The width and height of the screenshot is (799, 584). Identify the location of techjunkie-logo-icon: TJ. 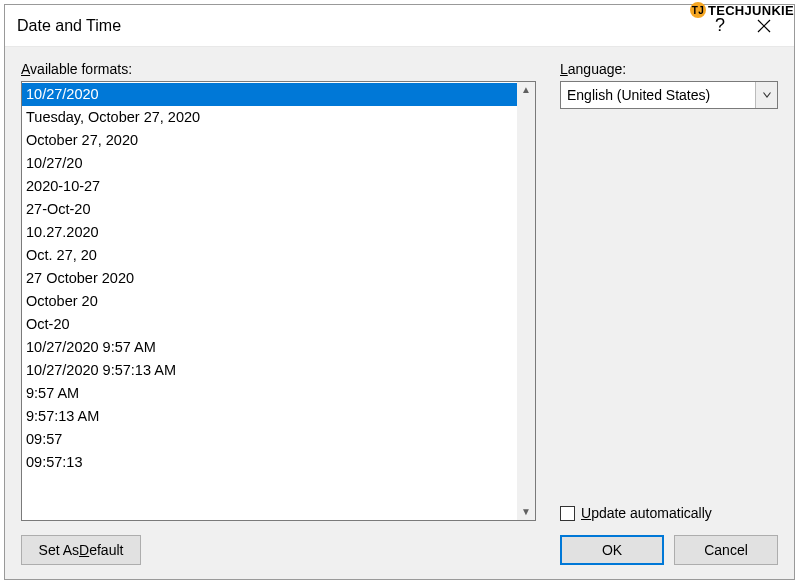
(698, 10).